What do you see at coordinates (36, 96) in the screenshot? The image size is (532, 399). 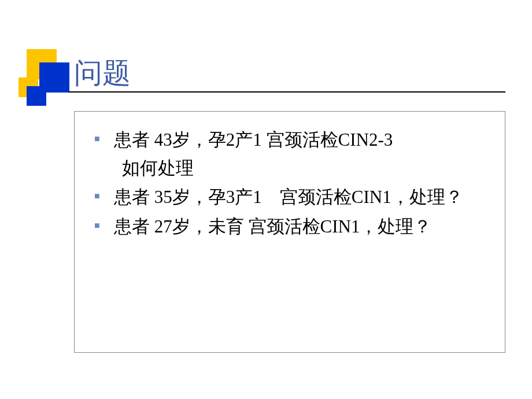 I see `decoration-square-blue-small` at bounding box center [36, 96].